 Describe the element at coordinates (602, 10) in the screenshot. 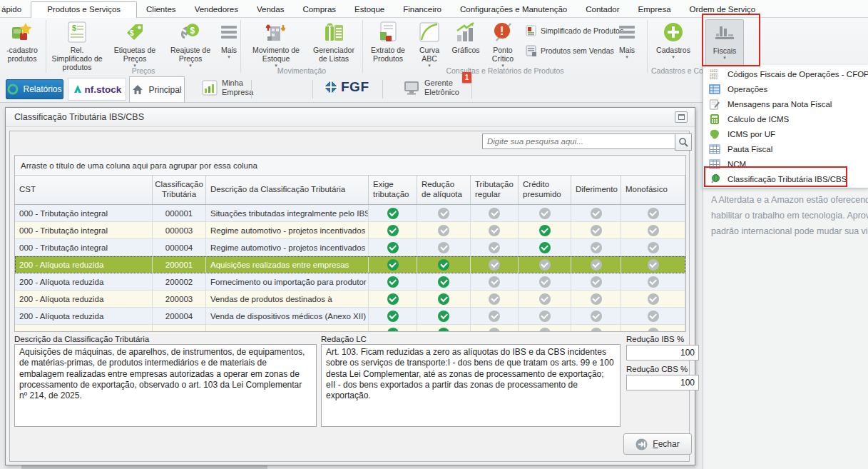

I see `tab-contador: Contador` at that location.